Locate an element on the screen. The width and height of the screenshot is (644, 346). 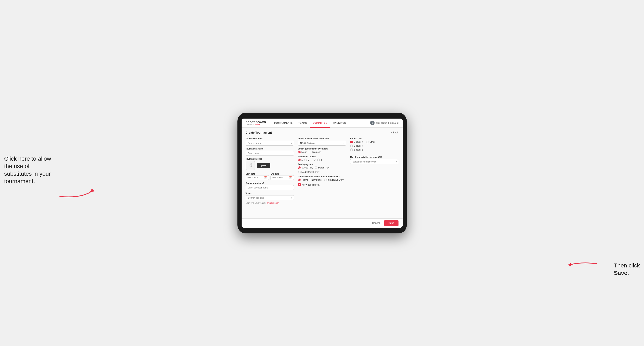
event-teams: Teams (+Individuals) is located at coordinates (310, 180).